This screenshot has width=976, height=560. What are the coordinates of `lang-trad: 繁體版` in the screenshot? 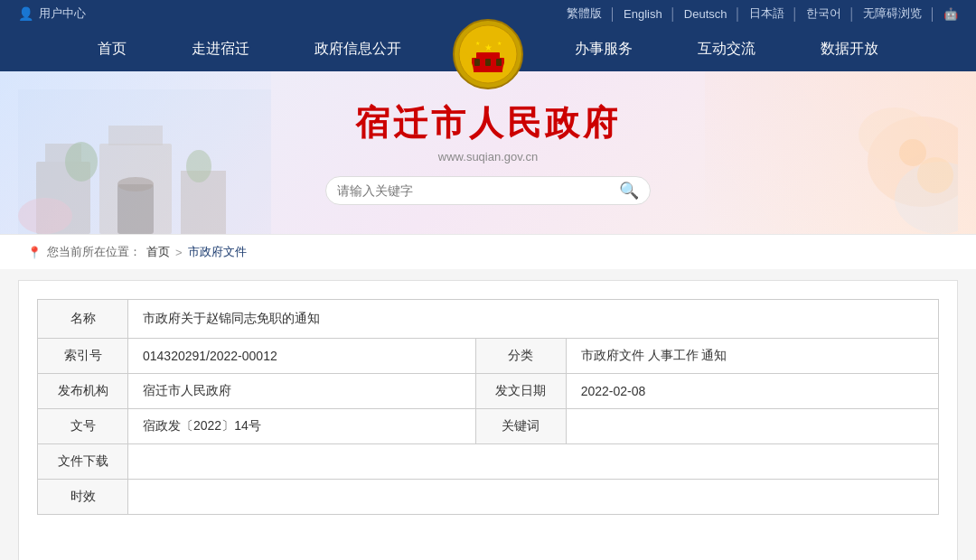 It's located at (584, 14).